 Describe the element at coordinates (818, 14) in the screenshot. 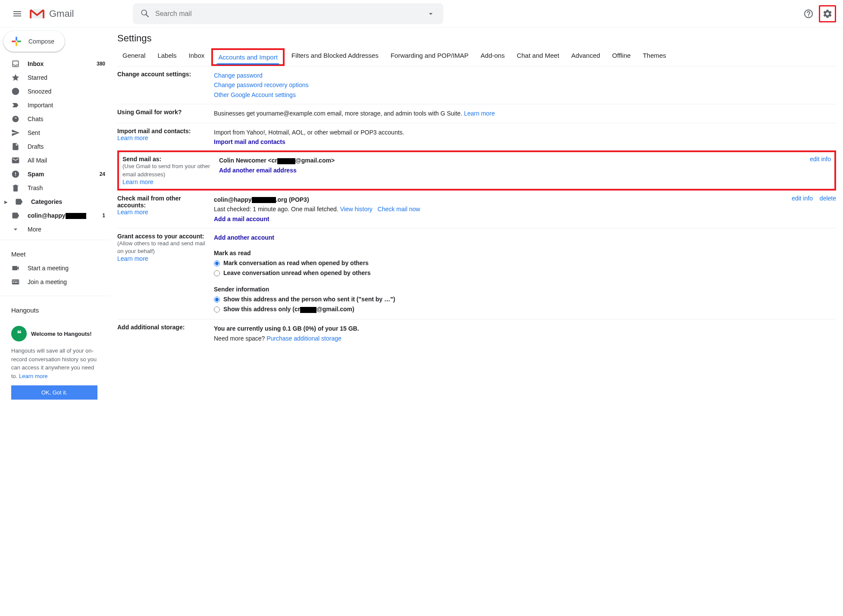

I see `header-right` at that location.